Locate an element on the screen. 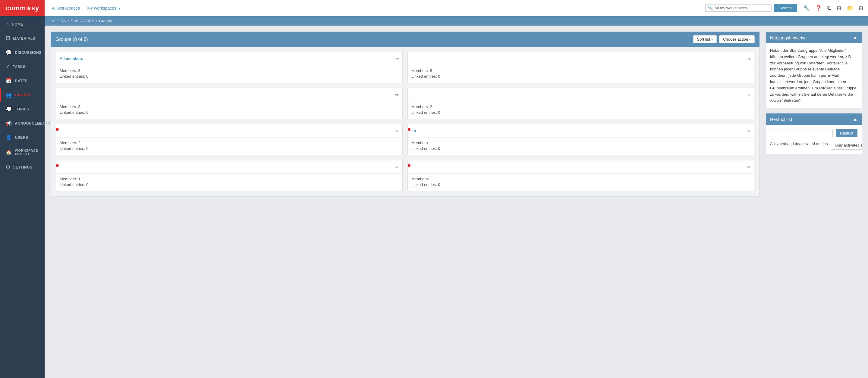 The image size is (868, 378). sidebar-item-label: WORKSPACE PROFILE is located at coordinates (28, 152).